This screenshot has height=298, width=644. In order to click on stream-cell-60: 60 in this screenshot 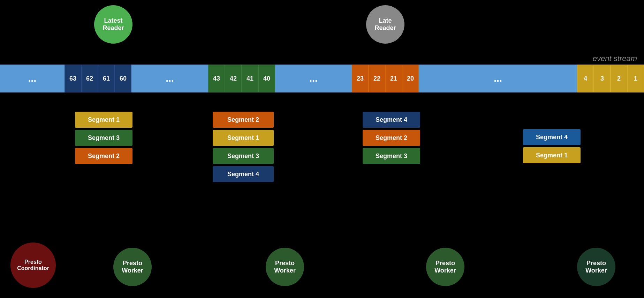, I will do `click(123, 79)`.